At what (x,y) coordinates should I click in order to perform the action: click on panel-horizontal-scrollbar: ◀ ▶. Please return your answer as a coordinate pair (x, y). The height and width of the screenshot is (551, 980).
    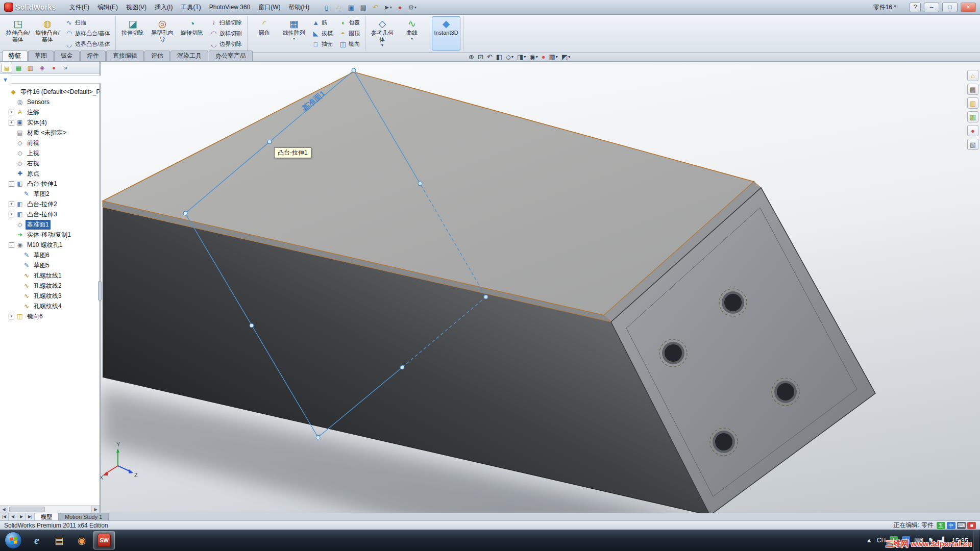
    Looking at the image, I should click on (50, 509).